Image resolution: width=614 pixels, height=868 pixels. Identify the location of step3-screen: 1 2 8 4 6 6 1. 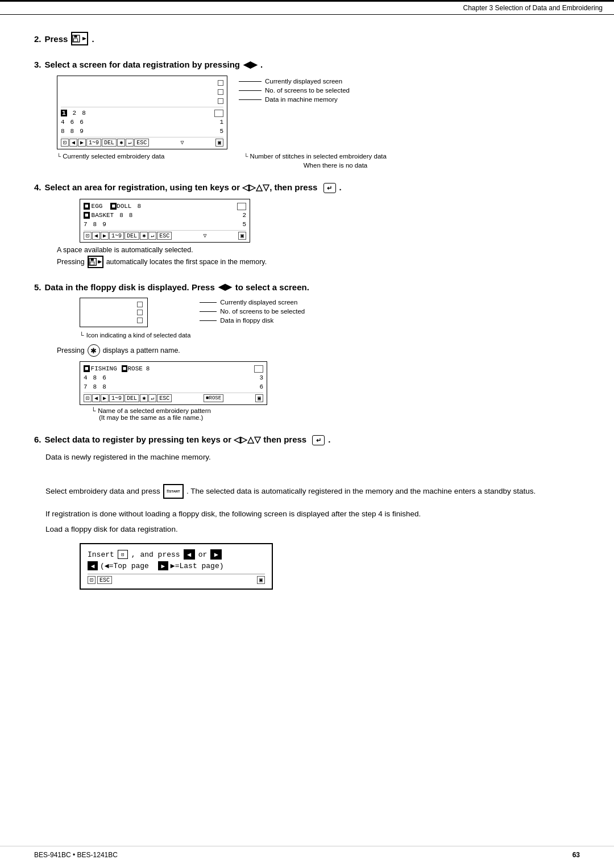
(204, 112).